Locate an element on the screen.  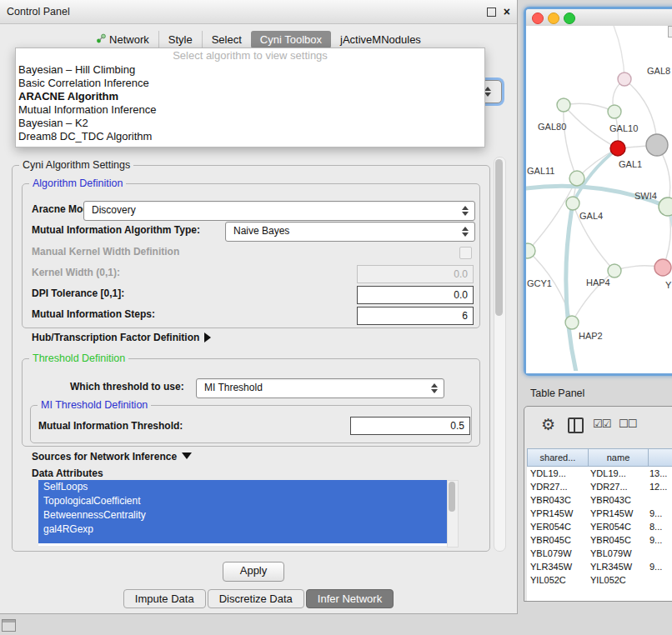
minimize-button is located at coordinates (554, 18).